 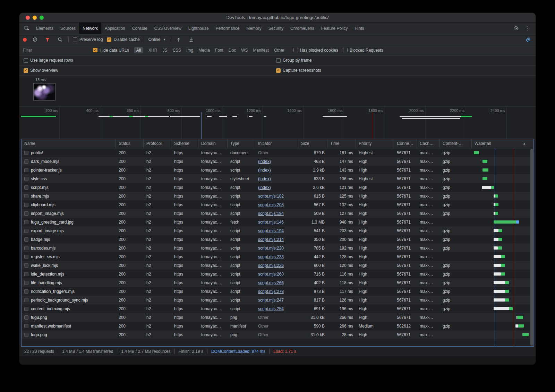 I want to click on use-large-request-rows-checkbox: Use large request rows, so click(x=48, y=60).